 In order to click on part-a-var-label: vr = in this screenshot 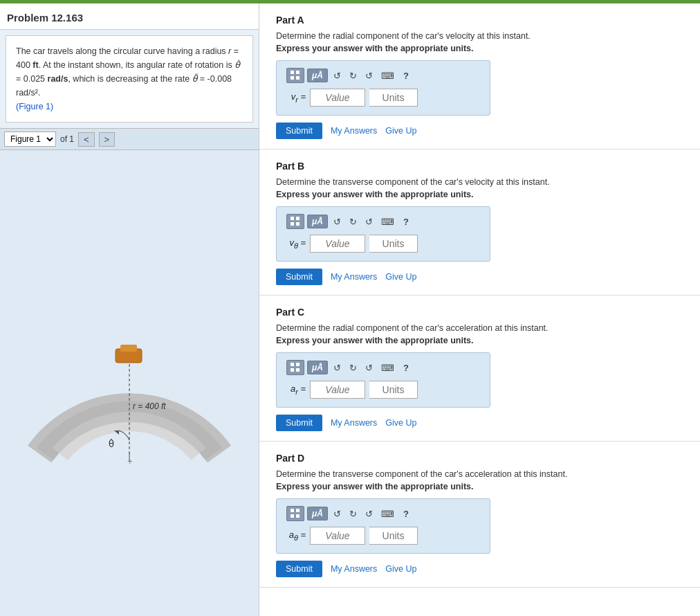, I will do `click(296, 98)`.